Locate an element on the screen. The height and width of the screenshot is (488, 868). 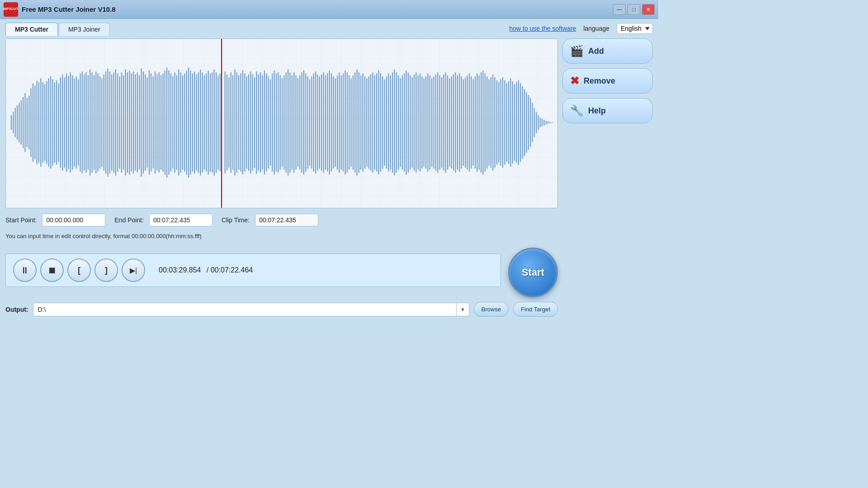
remove-label: Remove is located at coordinates (599, 81).